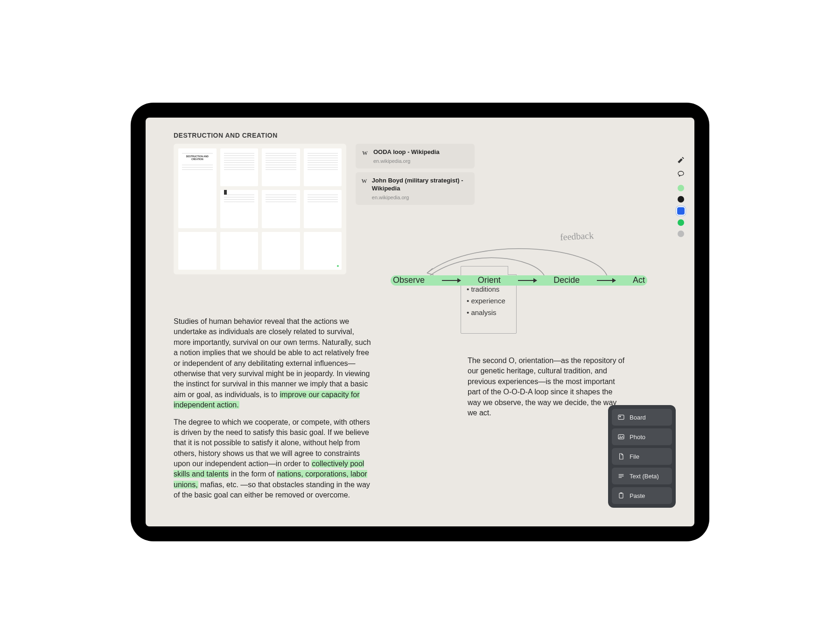 Image resolution: width=840 pixels, height=644 pixels. Describe the element at coordinates (681, 196) in the screenshot. I see `pen-toolbar` at that location.